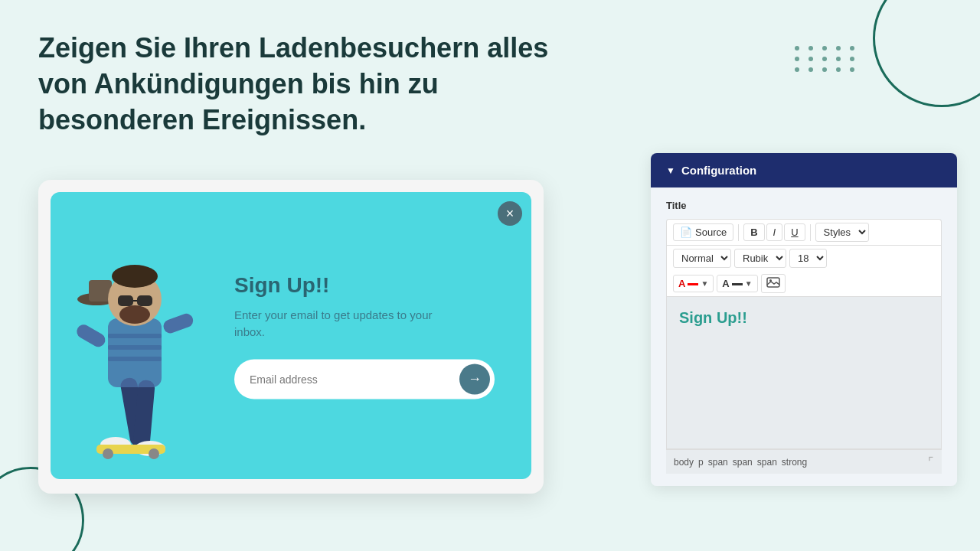 This screenshot has width=980, height=551. Describe the element at coordinates (681, 283) in the screenshot. I see `text-color-label: A` at that location.